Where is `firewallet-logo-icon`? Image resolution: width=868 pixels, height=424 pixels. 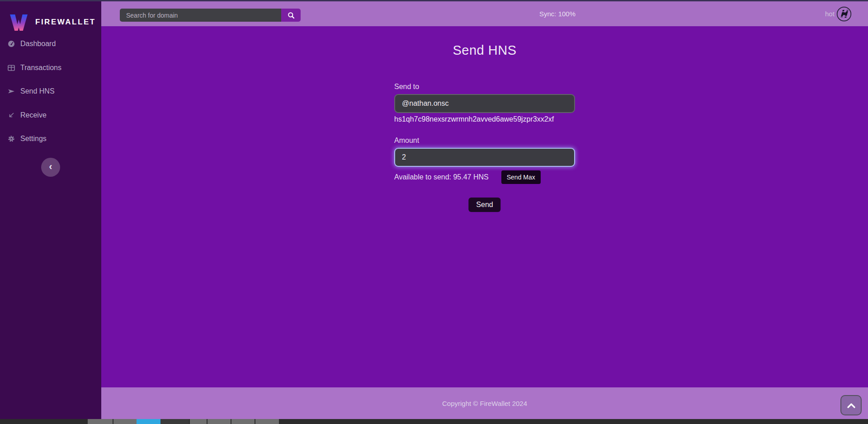
firewallet-logo-icon is located at coordinates (19, 23).